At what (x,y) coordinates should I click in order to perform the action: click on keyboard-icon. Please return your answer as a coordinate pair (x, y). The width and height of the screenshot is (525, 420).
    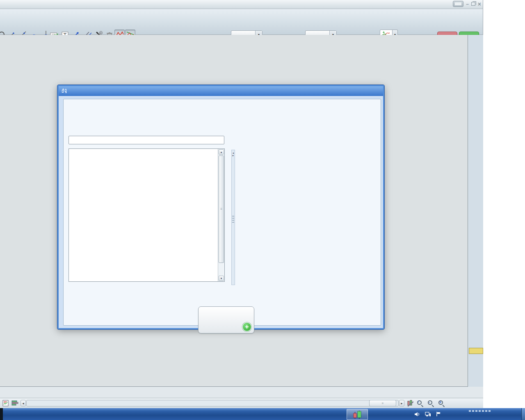
    Looking at the image, I should click on (458, 4).